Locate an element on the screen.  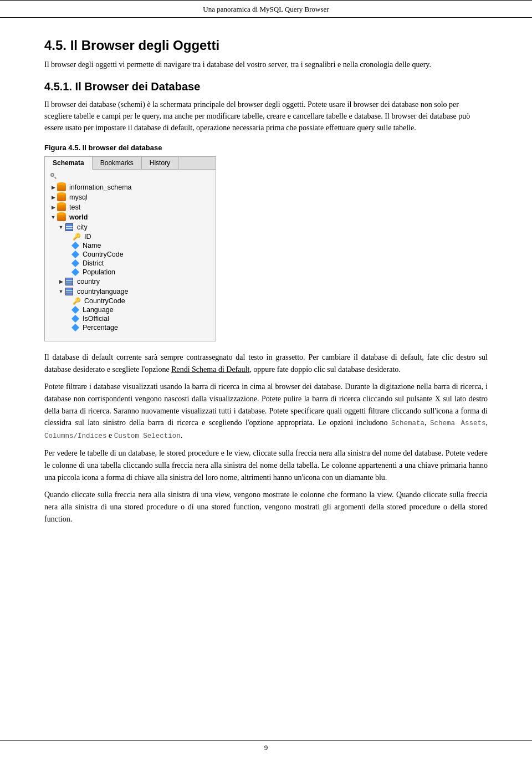
arrow-mysql is located at coordinates (53, 197).